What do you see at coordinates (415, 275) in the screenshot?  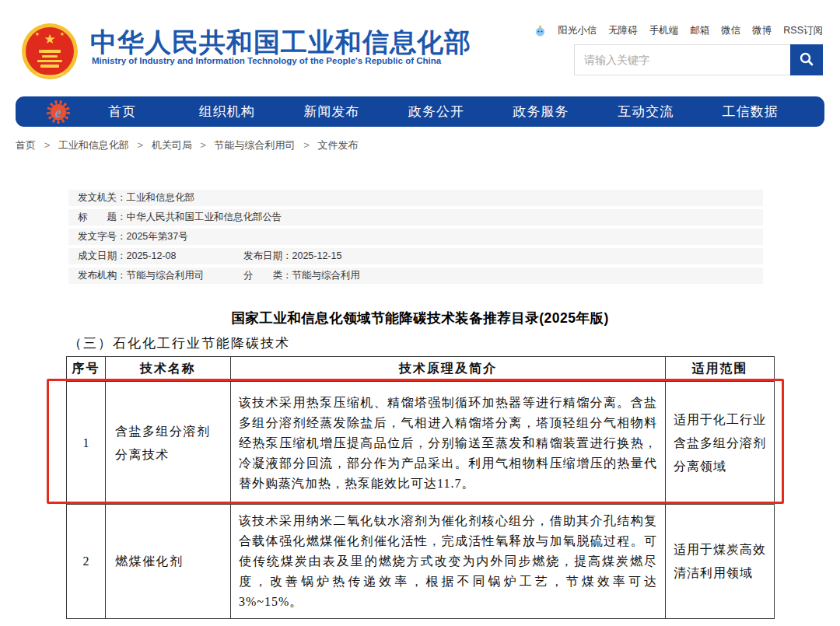 I see `meta-row-publisher-category: 发布机构：节能与综合利用司 分 类：节能与综合利用` at bounding box center [415, 275].